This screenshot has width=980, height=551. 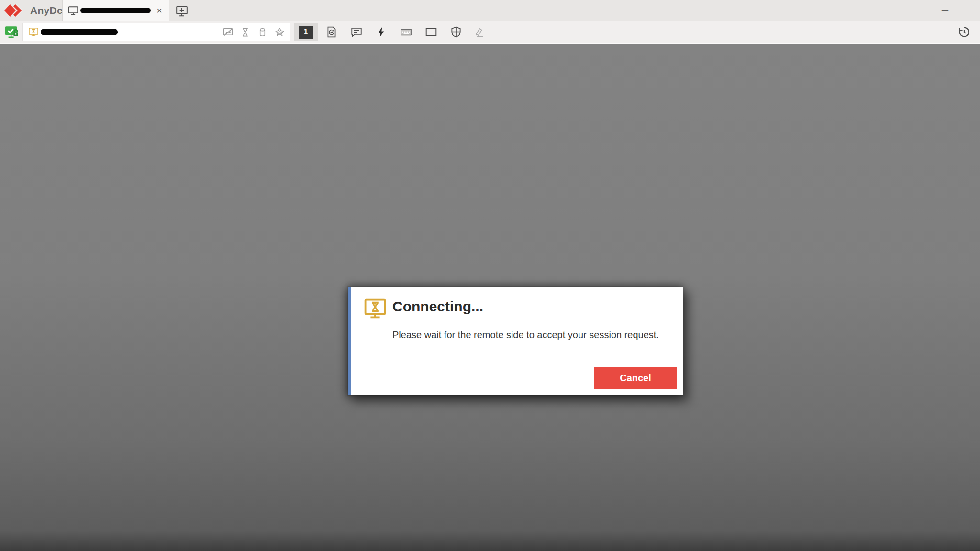 What do you see at coordinates (262, 33) in the screenshot?
I see `clipboard-sync-icon` at bounding box center [262, 33].